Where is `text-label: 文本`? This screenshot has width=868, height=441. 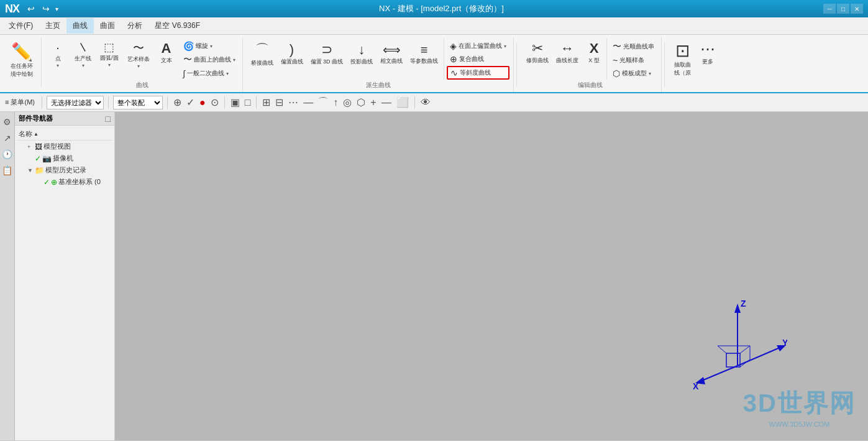
text-label: 文本 is located at coordinates (167, 61).